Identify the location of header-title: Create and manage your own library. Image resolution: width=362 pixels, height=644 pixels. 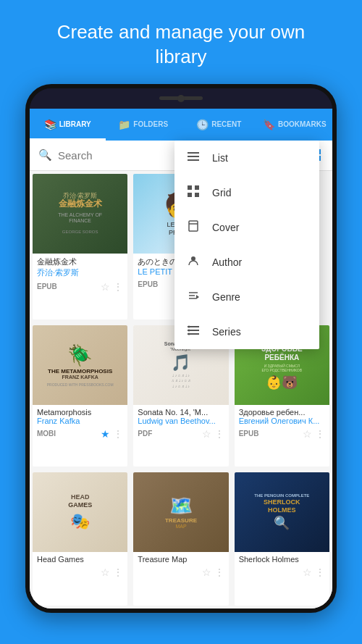
(181, 42).